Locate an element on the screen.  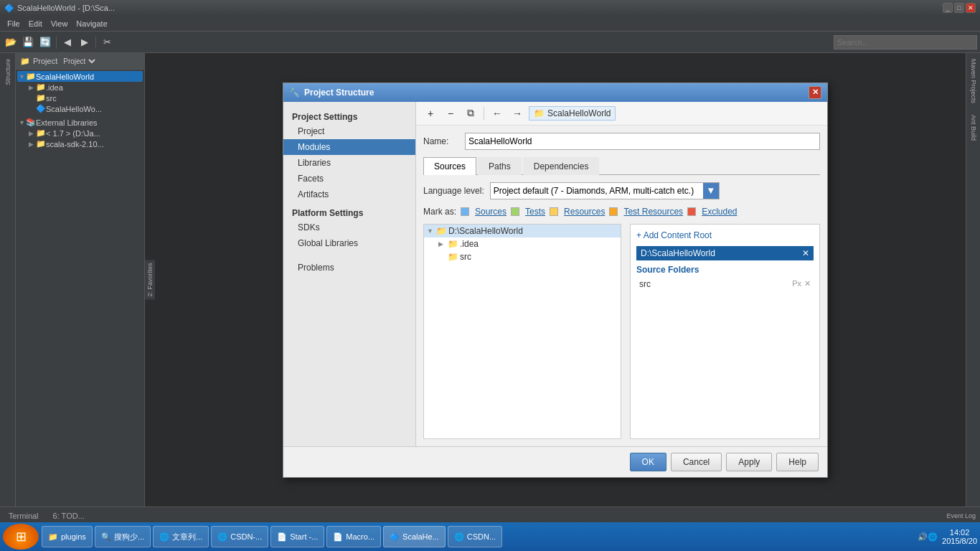
ide-toolbar: 📂 💾 🔄 ◀ ▶ ✂ is located at coordinates (490, 42).